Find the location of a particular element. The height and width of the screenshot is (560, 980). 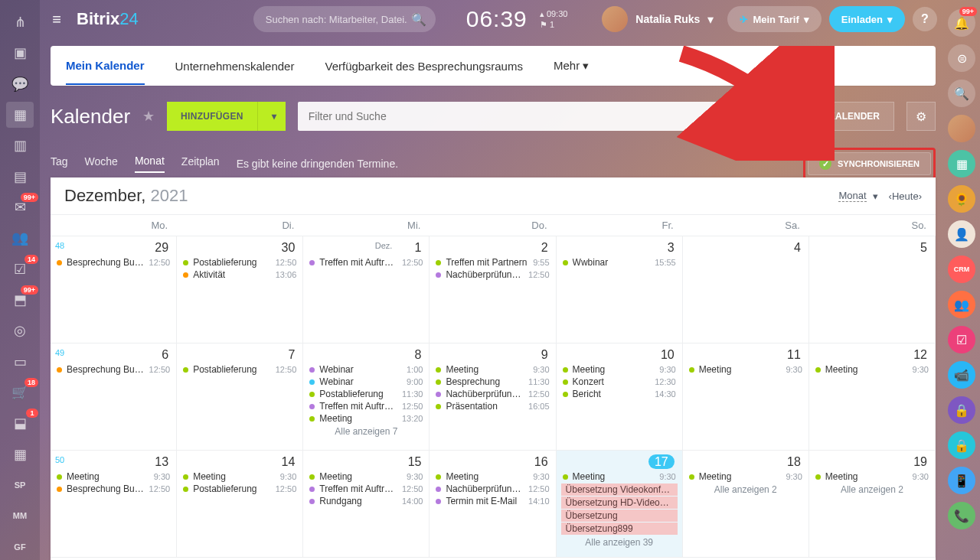

sync-button: ✓SYNCHRONISIEREN is located at coordinates (870, 164).